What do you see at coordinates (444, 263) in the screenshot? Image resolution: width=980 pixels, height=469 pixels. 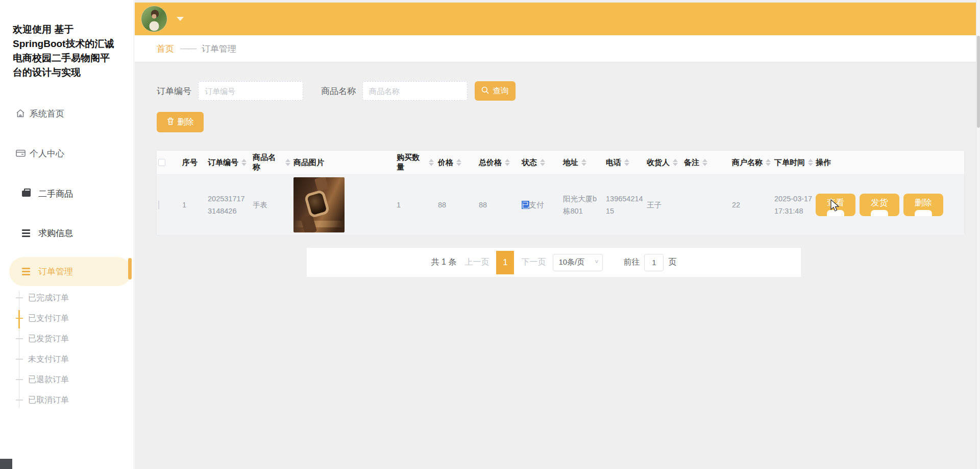 I see `pagination-total: 共 1 条` at bounding box center [444, 263].